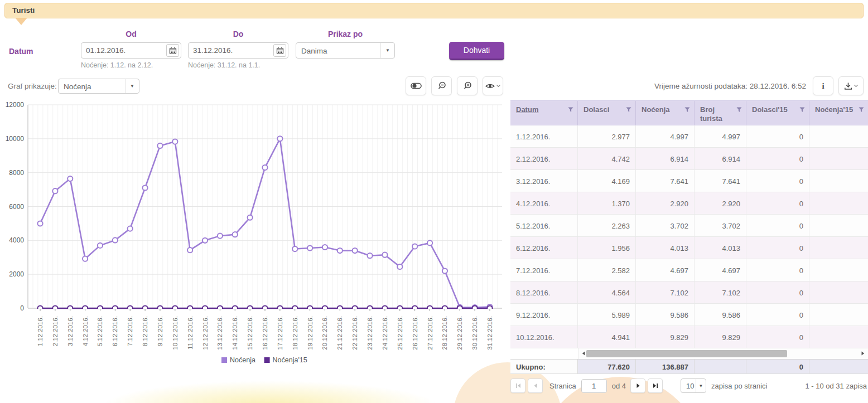 Image resolution: width=868 pixels, height=403 pixels. What do you see at coordinates (493, 86) in the screenshot?
I see `series-visibility-button` at bounding box center [493, 86].